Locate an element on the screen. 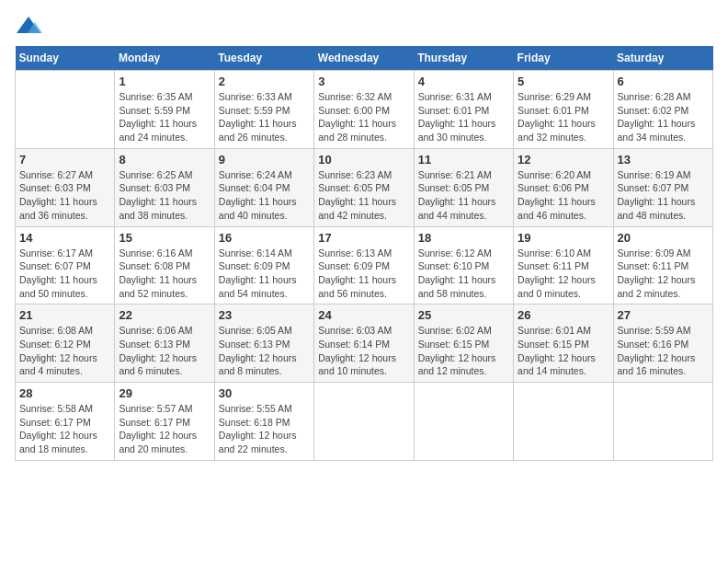 Image resolution: width=728 pixels, height=563 pixels. cell-content: Sunrise: 6:02 AM Sunset: 6:15 PM Dayligh… is located at coordinates (463, 351).